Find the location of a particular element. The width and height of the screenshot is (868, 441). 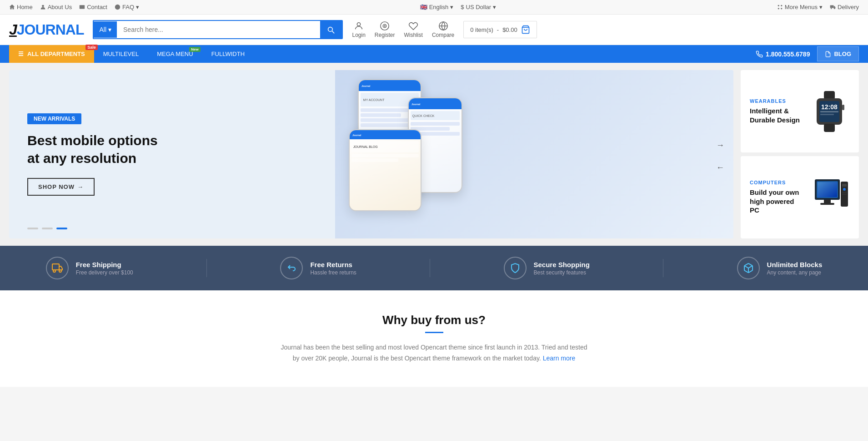

top-bar-center: 🇬🇧 English ▾ $ US Dollar ▾ is located at coordinates (458, 7).